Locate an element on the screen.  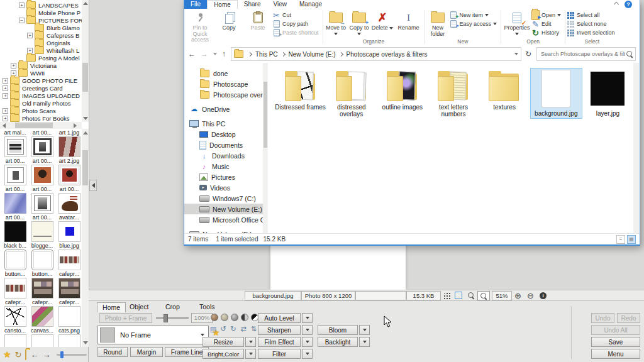
nav-item-windows7-c: Windows7 (C:) is located at coordinates (226, 199).